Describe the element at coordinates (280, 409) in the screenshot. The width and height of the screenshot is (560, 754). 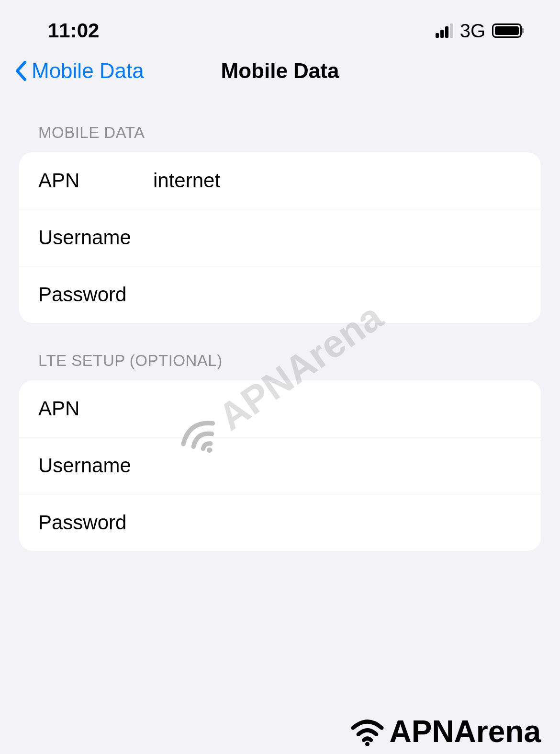
I see `lte-apn-row: APN` at that location.